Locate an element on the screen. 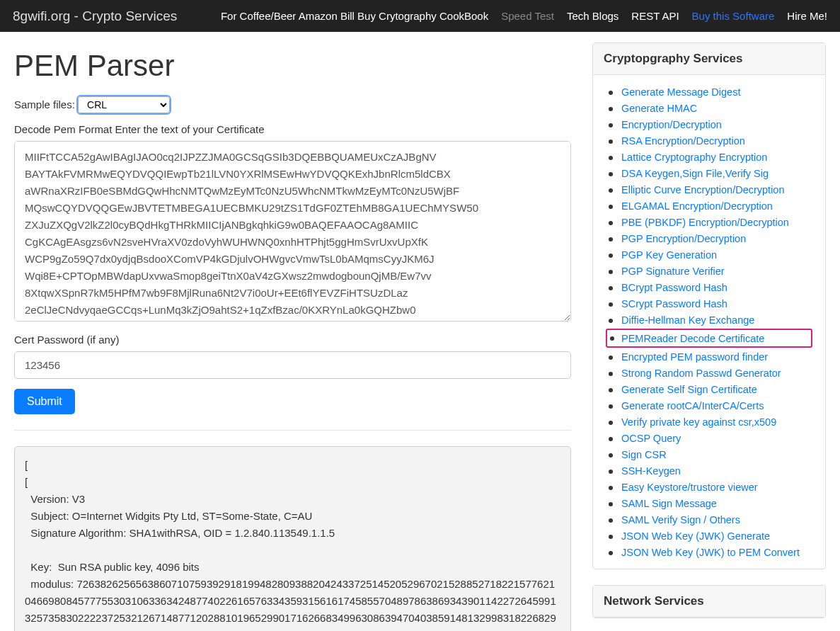  top-navbar: 8gwifi.org - Crypto Services For Coffee/… is located at coordinates (420, 16).